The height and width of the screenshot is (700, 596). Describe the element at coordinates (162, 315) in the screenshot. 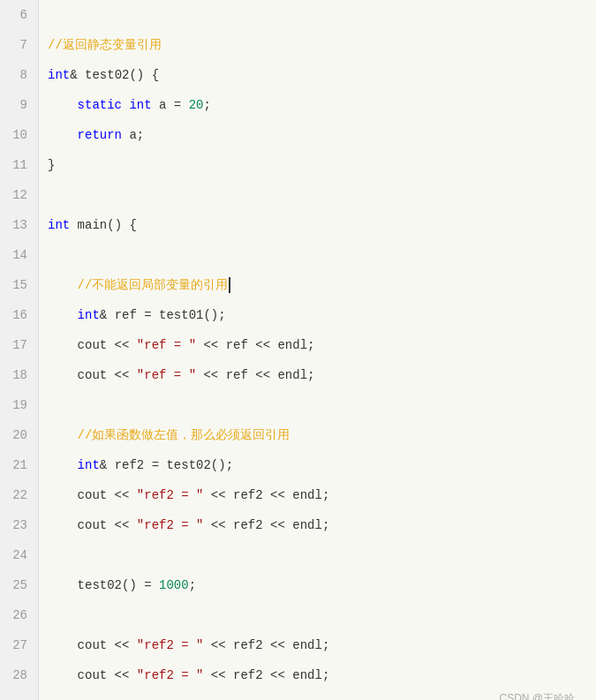

I see `token-plain: & ref = test01();` at that location.